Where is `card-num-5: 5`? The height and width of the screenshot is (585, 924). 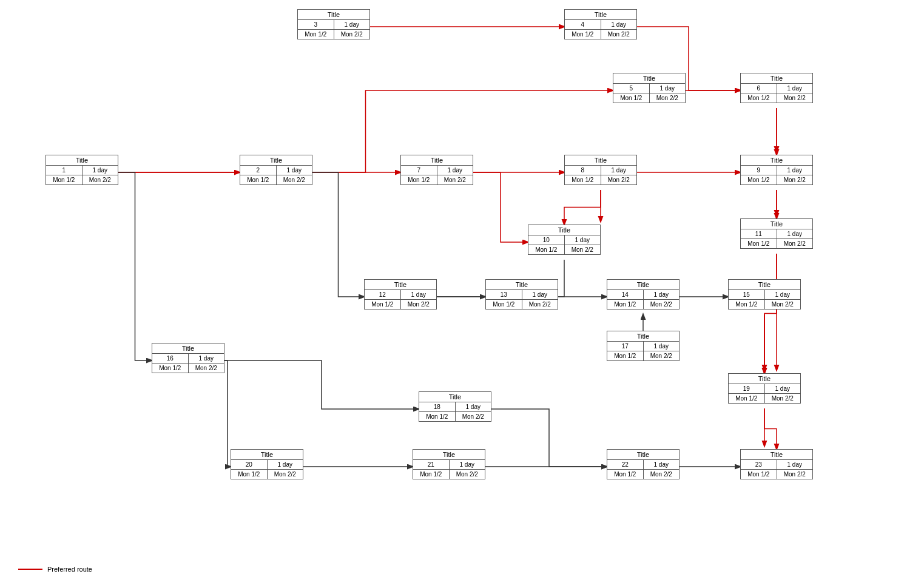
card-num-5: 5 is located at coordinates (632, 89).